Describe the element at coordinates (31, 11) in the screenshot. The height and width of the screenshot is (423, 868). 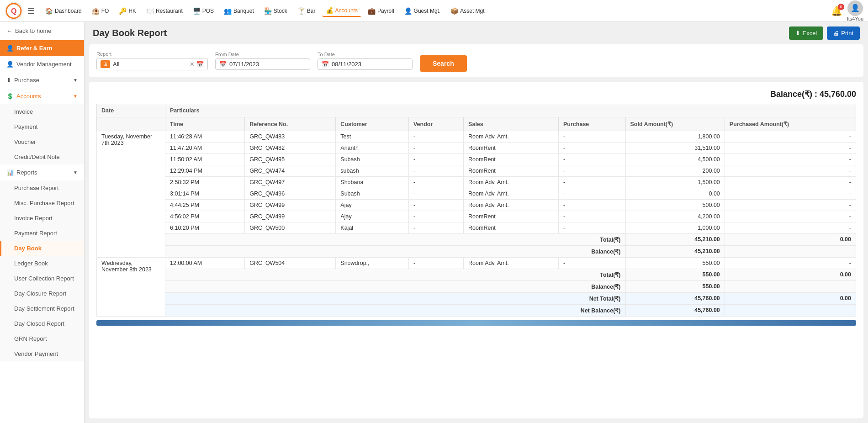
I see `hamburger-menu: ☰` at that location.